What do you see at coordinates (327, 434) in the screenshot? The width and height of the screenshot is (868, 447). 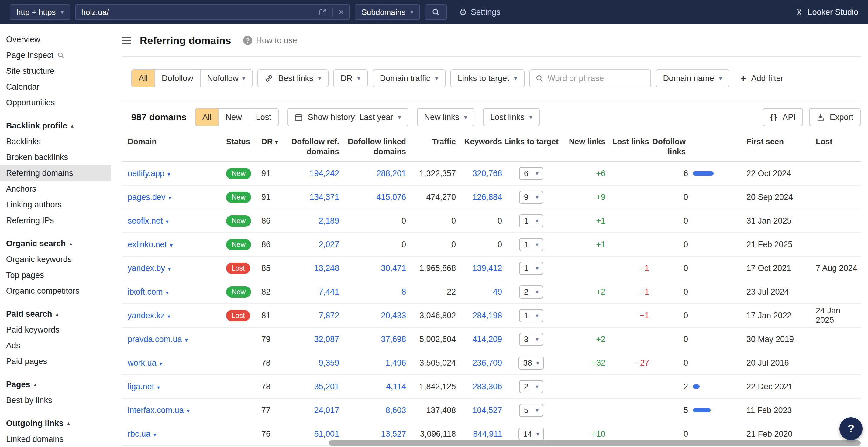 I see `dofollow-ref-link: 51,001` at bounding box center [327, 434].